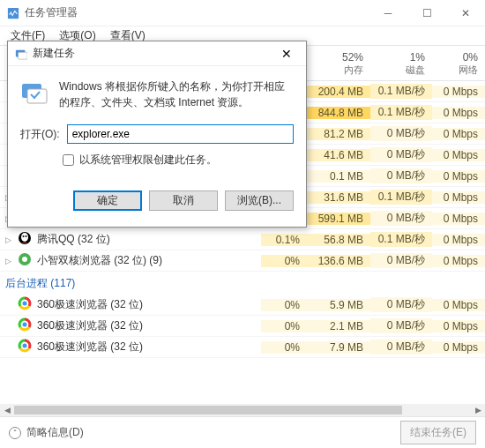  Describe the element at coordinates (13, 13) in the screenshot. I see `task-manager-icon` at that location.